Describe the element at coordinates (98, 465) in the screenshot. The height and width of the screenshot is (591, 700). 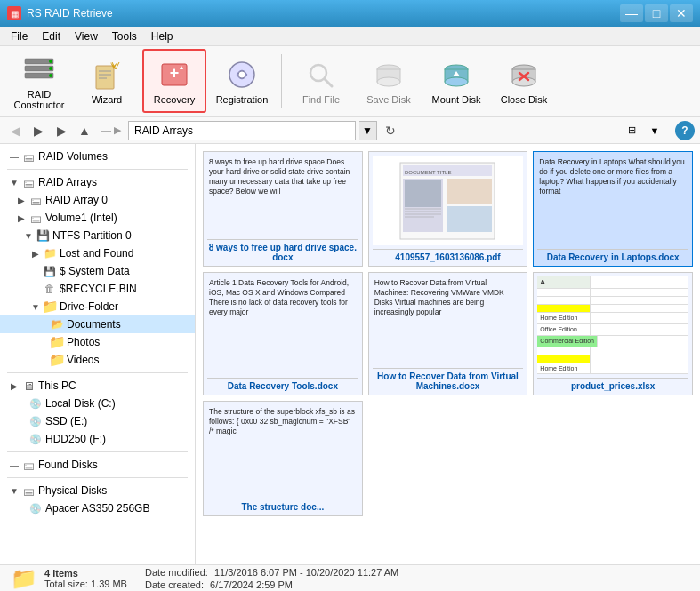
I see `sidebar-item-found-disks: — 🖴 Found Disks` at that location.